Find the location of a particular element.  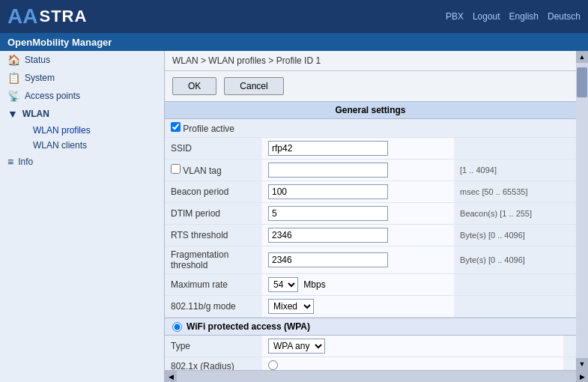

radius-row: 802.1x (Radius) is located at coordinates (370, 364).